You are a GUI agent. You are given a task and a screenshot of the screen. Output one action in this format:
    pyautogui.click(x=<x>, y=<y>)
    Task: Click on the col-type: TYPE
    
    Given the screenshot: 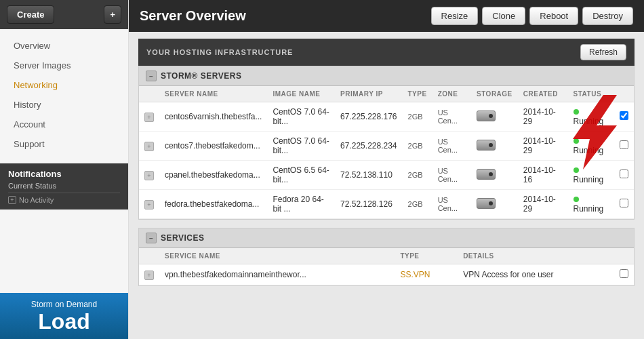 What is the action you would take?
    pyautogui.click(x=418, y=94)
    